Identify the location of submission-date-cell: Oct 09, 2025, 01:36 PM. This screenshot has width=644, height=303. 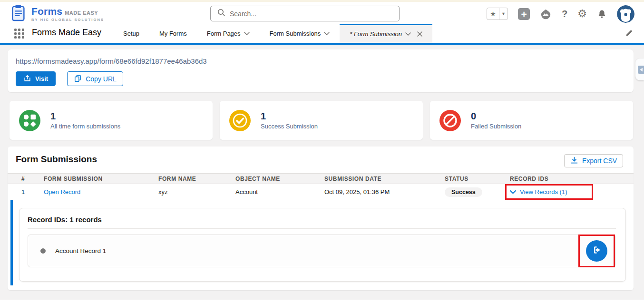
(384, 192).